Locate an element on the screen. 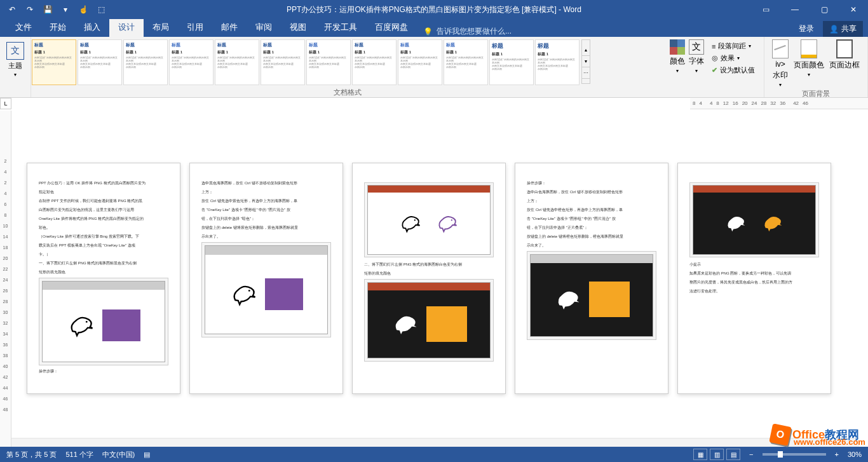 This screenshot has height=462, width=868. login-button: 登录 is located at coordinates (806, 29).